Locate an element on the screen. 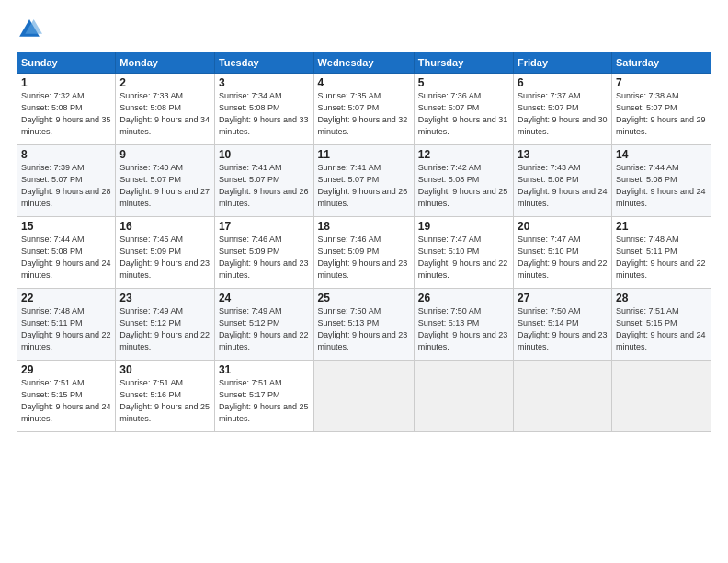  day-info: Sunrise: 7:40 AMSunset: 5:07 PMDaylight:… is located at coordinates (165, 186).